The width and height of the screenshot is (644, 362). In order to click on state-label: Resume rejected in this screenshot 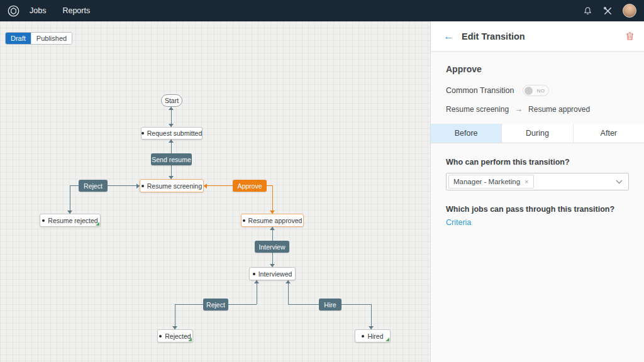, I will do `click(73, 221)`.